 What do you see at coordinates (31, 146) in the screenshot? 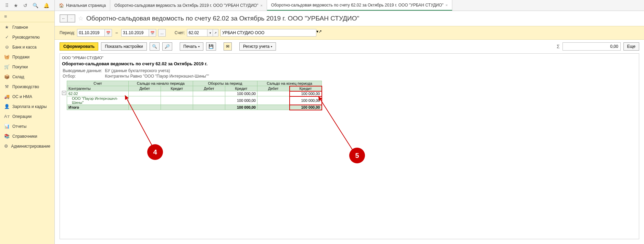
I see `sidebar-item-label: Администрирование` at bounding box center [31, 146].